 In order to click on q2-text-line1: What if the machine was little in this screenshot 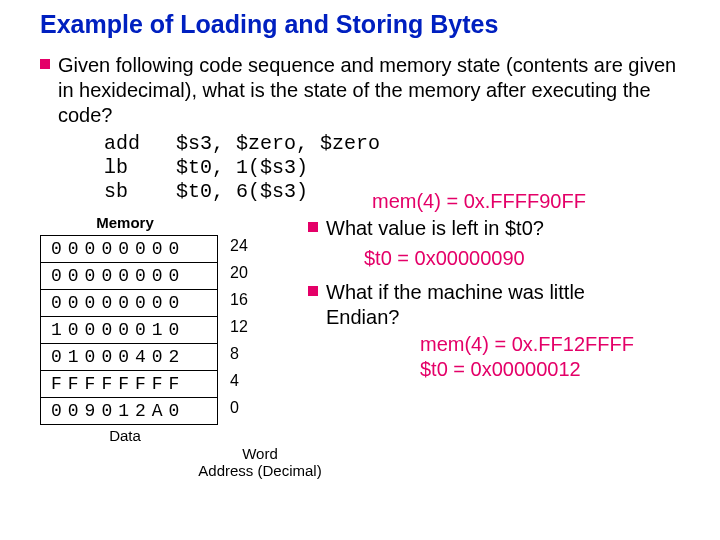, I will do `click(456, 292)`.